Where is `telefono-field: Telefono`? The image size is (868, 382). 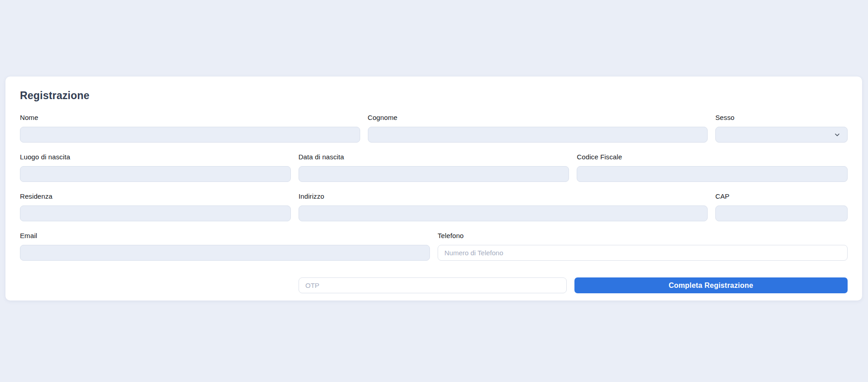
telefono-field: Telefono is located at coordinates (642, 246).